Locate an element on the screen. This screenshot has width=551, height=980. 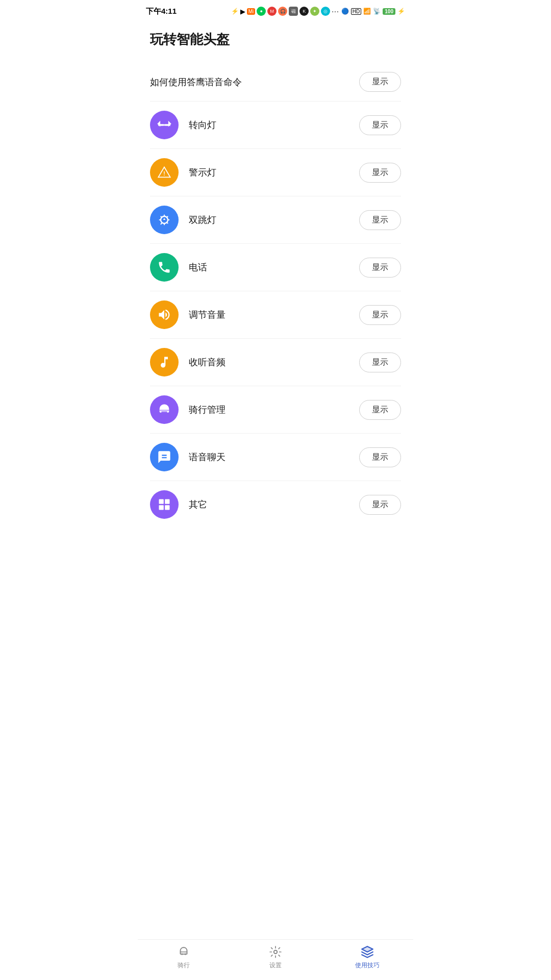
feature-item-warning-light: ! 警示灯 显示 is located at coordinates (276, 172).